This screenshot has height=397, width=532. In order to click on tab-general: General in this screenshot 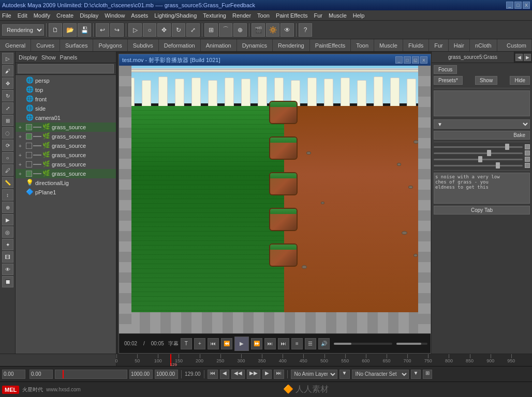, I will do `click(16, 45)`.